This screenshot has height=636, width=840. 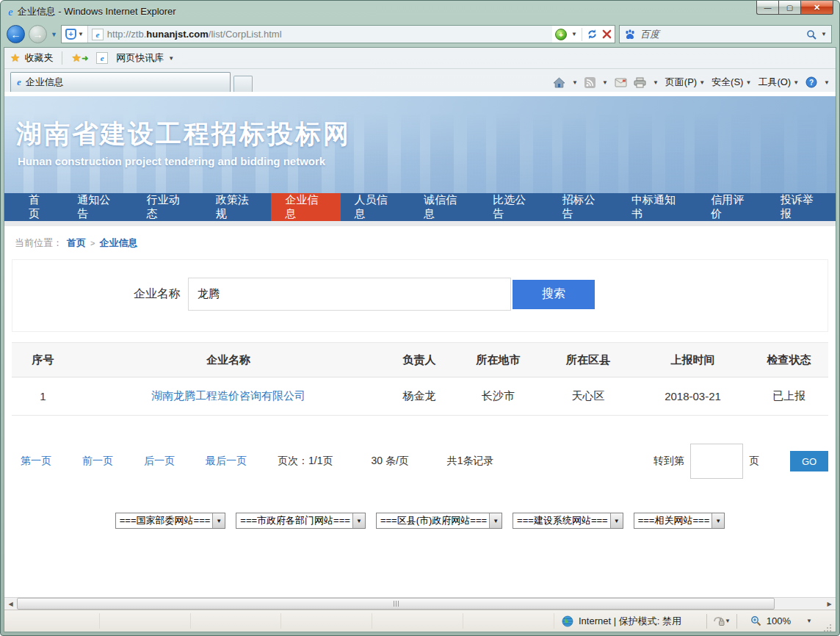 I want to click on per-page-info: 30 条/页, so click(x=389, y=461).